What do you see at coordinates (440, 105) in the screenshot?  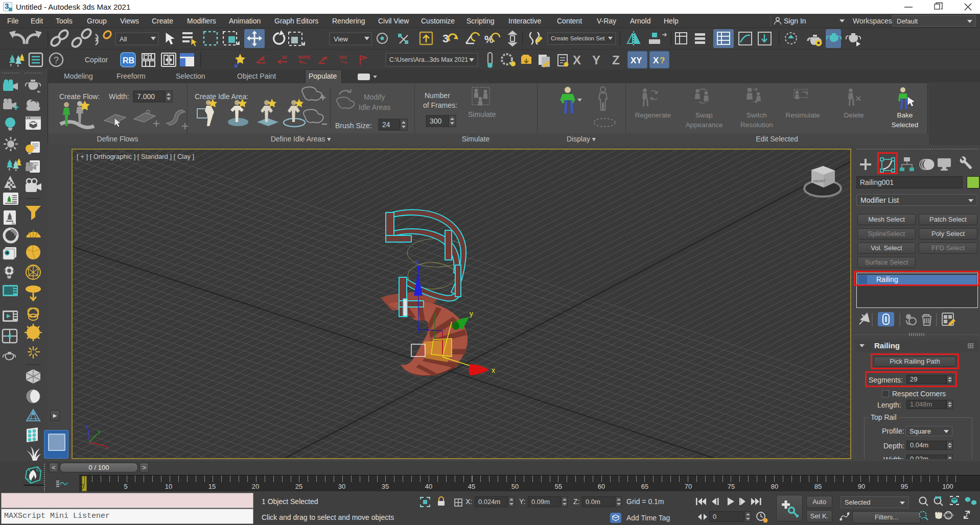 I see `svg-text: of Frames:` at bounding box center [440, 105].